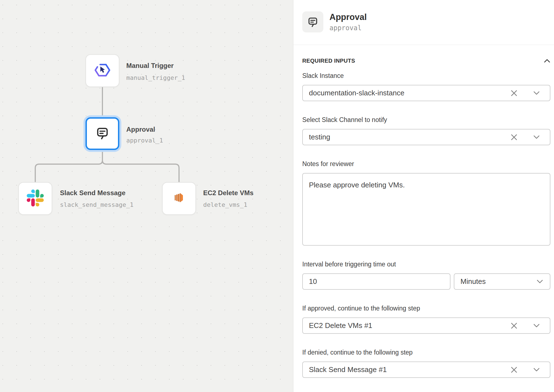 The image size is (554, 392). I want to click on interval-unit-select: Minutes, so click(502, 282).